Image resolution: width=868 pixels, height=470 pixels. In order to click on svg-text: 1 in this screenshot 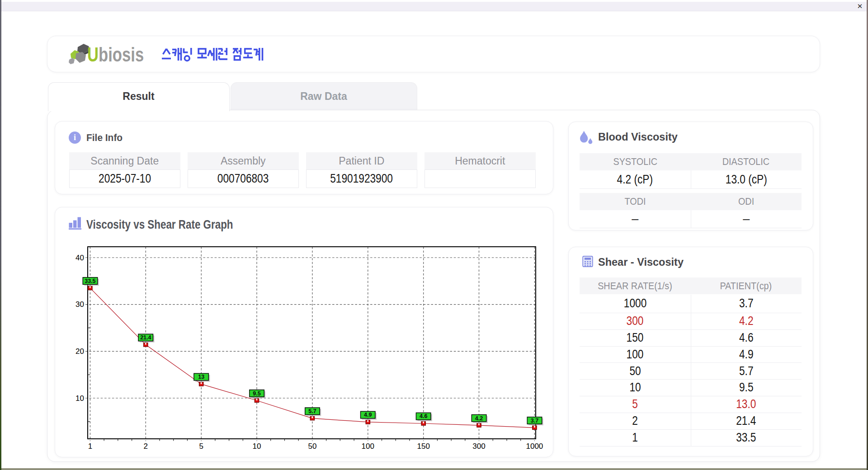, I will do `click(90, 446)`.